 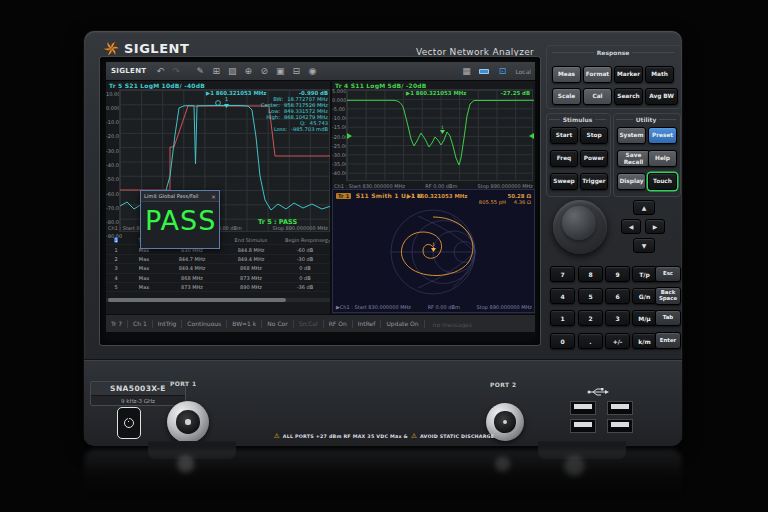 What do you see at coordinates (116, 240) in the screenshot?
I see `row-number-header: 1` at bounding box center [116, 240].